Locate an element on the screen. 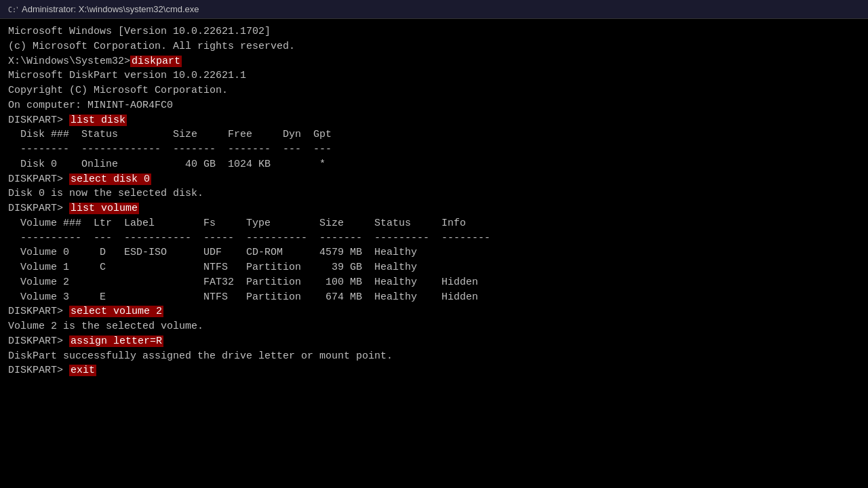  cmd-text: select disk 0 is located at coordinates (110, 179).